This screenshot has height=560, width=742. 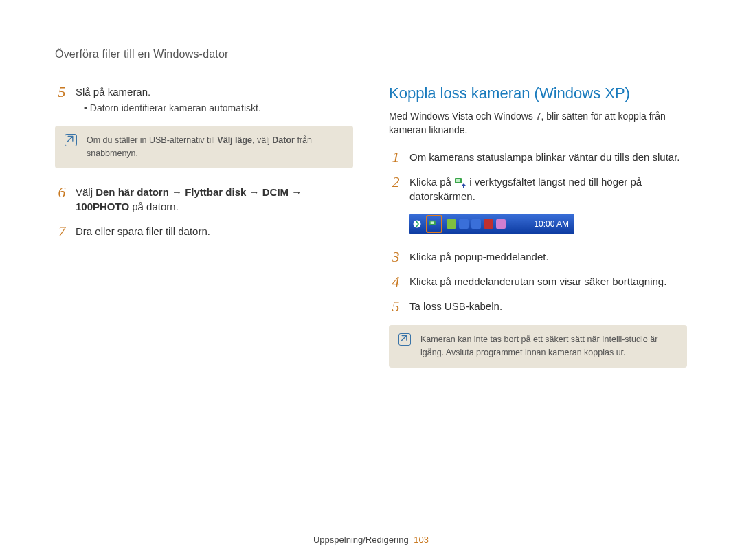 I want to click on step-number: 7, so click(x=62, y=232).